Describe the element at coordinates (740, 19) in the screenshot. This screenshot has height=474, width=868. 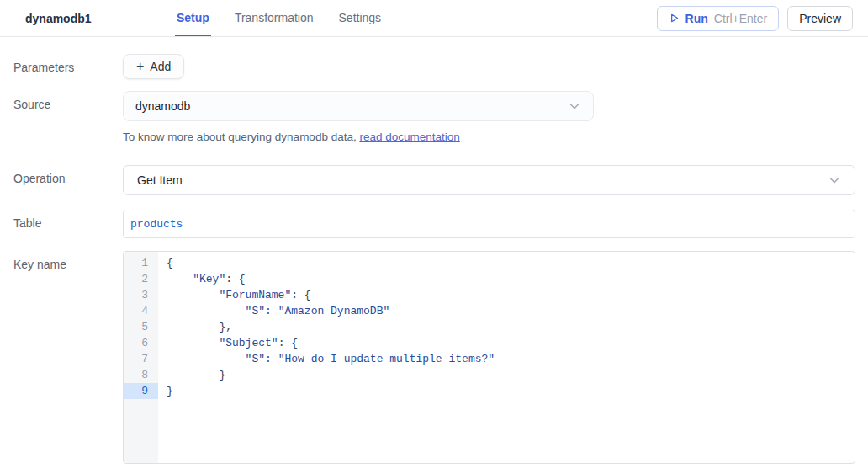
I see `run-shortcut: Ctrl+Enter` at that location.